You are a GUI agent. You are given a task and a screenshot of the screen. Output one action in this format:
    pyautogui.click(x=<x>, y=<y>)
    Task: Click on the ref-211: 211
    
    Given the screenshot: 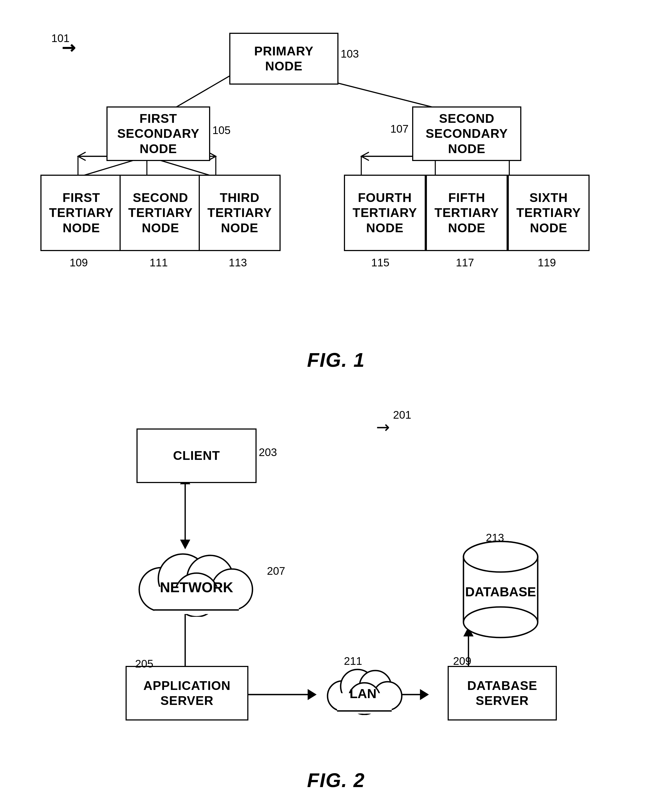 What is the action you would take?
    pyautogui.click(x=353, y=661)
    